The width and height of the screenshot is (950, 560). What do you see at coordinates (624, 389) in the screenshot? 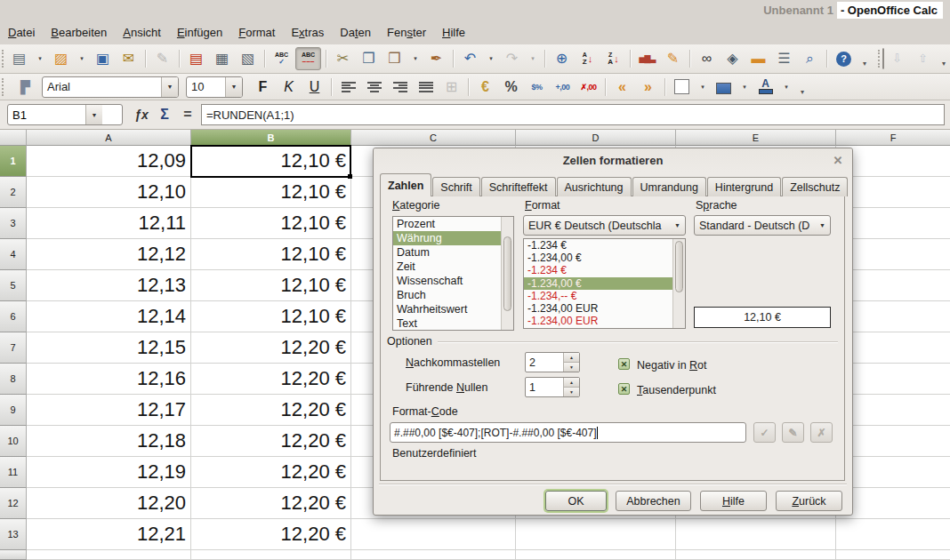
I see `thousands-separator-checkbox` at bounding box center [624, 389].